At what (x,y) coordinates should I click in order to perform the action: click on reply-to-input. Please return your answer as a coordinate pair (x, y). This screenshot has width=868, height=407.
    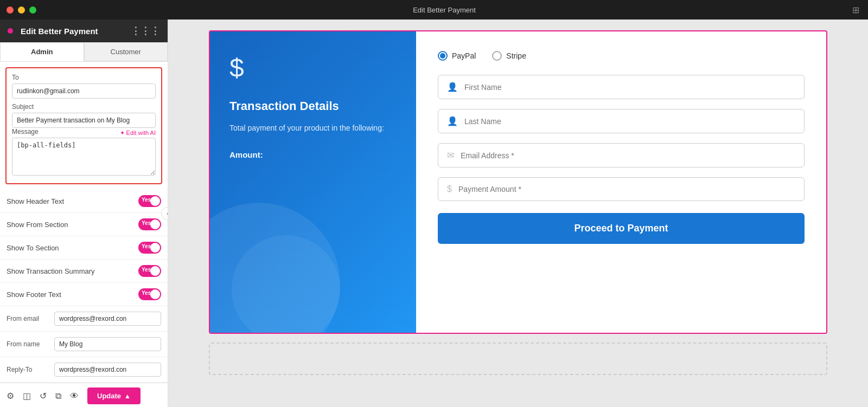
    Looking at the image, I should click on (107, 370).